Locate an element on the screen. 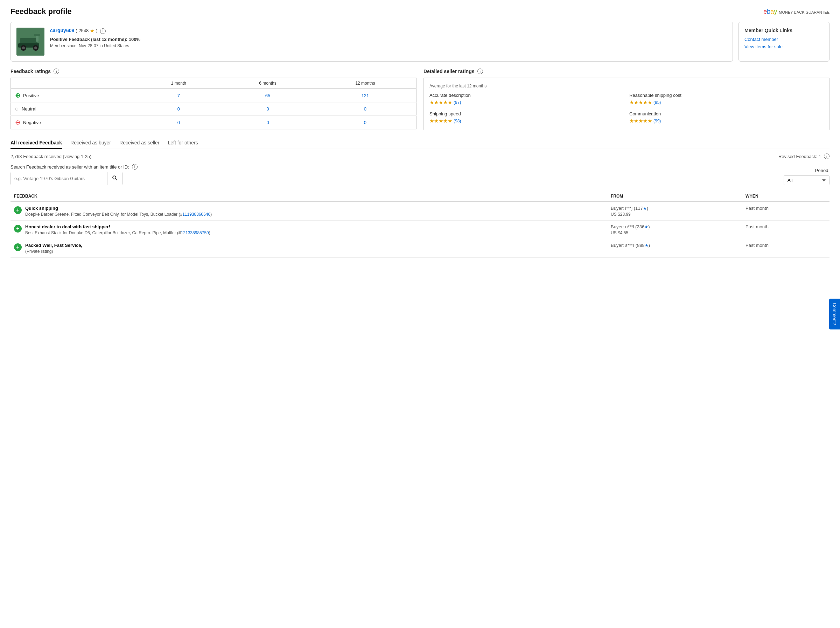 The image size is (840, 628). feedback-table: FEEDBACK FROM WHEN + Quick shipping Doep… is located at coordinates (420, 224).